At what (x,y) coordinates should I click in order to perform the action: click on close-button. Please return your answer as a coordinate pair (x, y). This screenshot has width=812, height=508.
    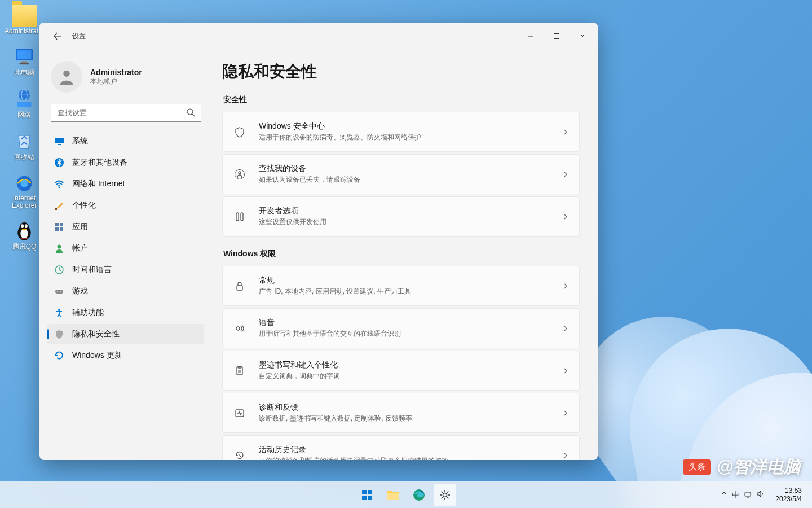
    Looking at the image, I should click on (582, 36).